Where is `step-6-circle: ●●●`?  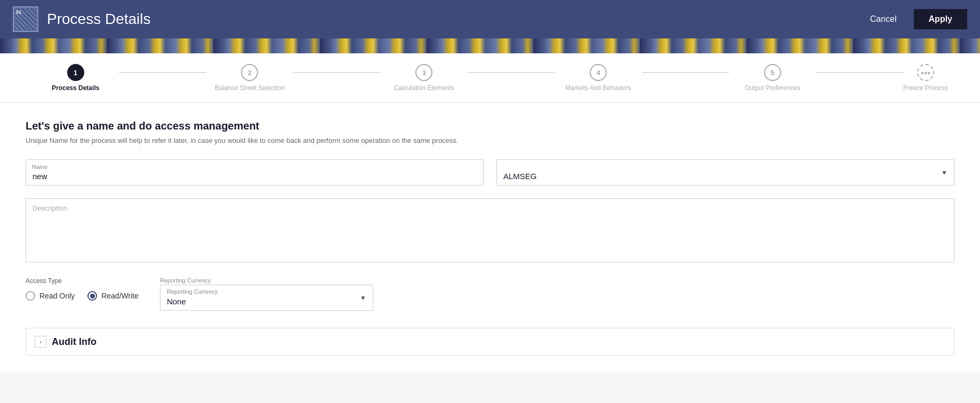
step-6-circle: ●●● is located at coordinates (926, 72).